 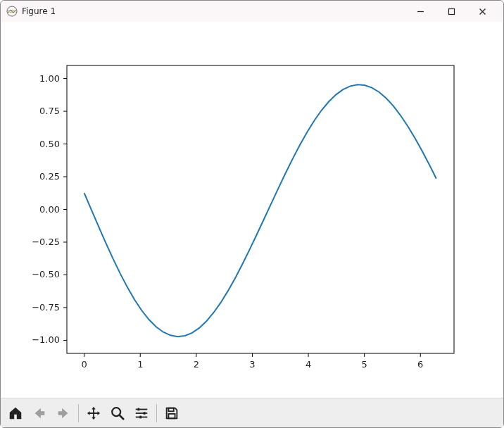 What do you see at coordinates (140, 365) in the screenshot?
I see `xtick-label: 1` at bounding box center [140, 365].